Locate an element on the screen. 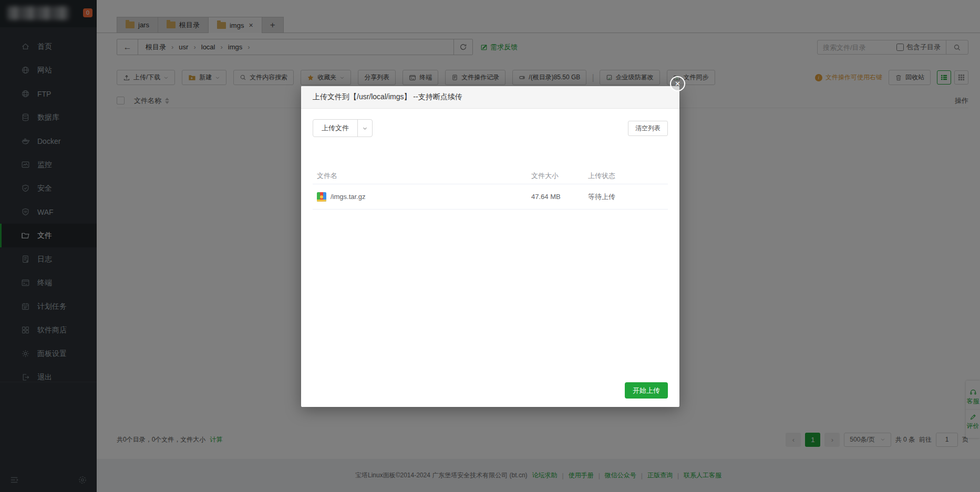 The width and height of the screenshot is (980, 492). upload-file-button: 上传文件 is located at coordinates (343, 128).